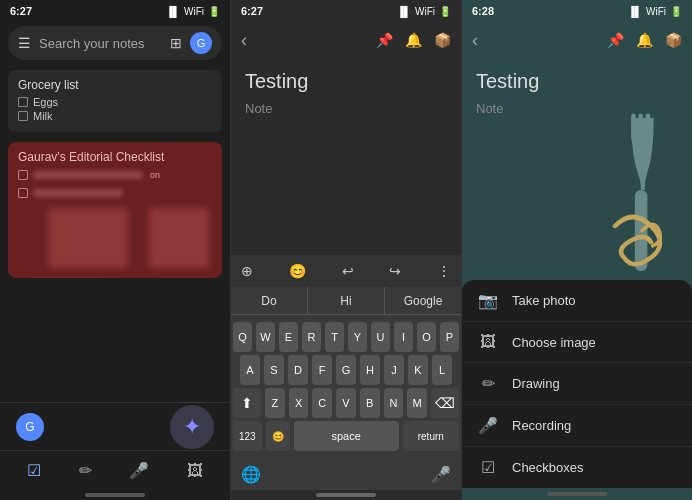  Describe the element at coordinates (195, 471) in the screenshot. I see `image-nav-icon: 🖼` at that location.